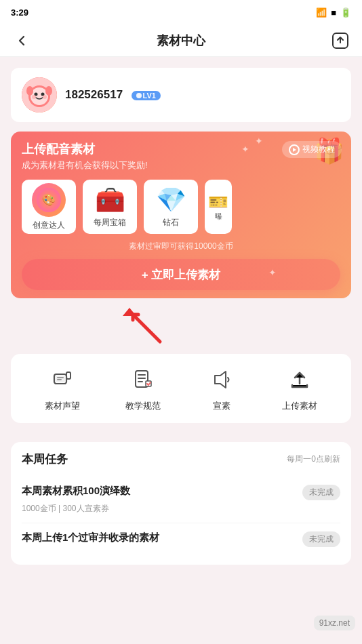  I want to click on upload-button: + 立即上传素材, so click(181, 275).